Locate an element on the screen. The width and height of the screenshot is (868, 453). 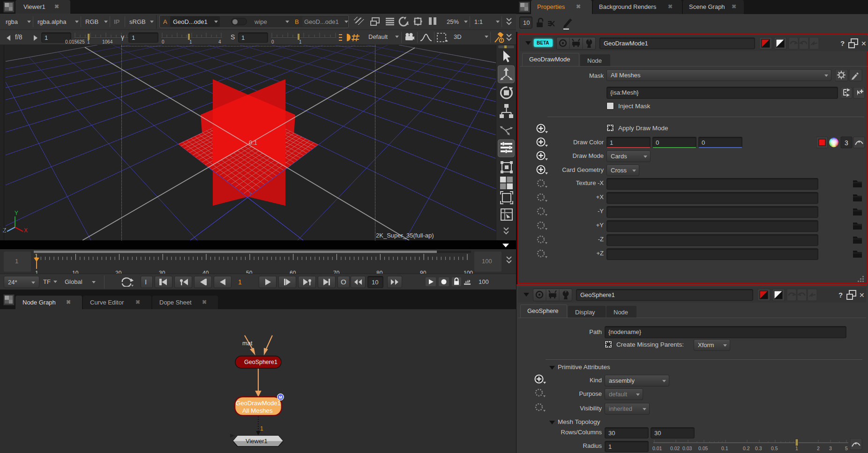
svg-text: mat is located at coordinates (247, 343).